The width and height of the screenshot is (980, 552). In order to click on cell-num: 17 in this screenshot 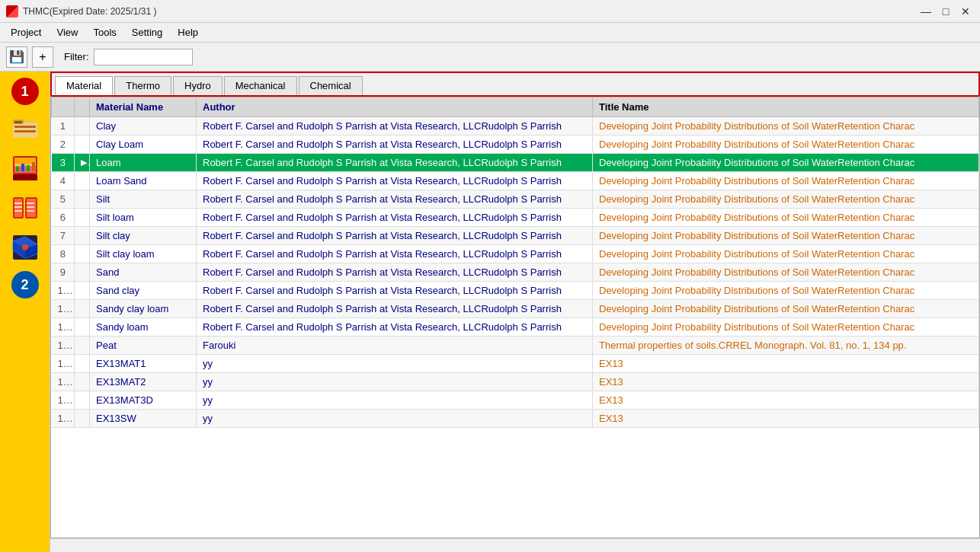, I will do `click(63, 419)`.